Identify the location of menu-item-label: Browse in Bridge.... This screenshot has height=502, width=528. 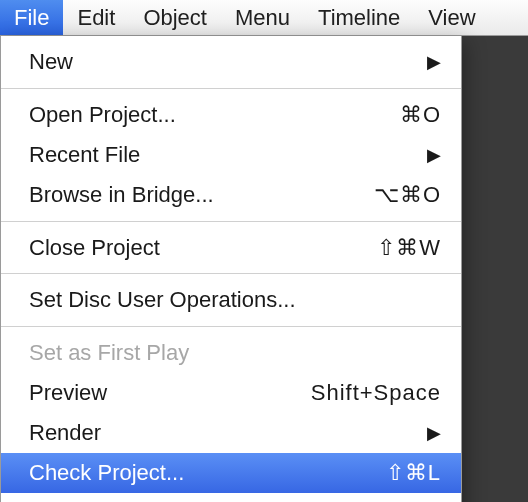
(202, 195).